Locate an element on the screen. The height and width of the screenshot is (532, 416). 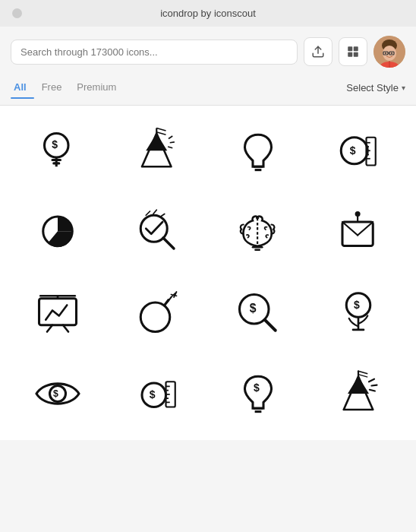
presentation-chart-svg is located at coordinates (58, 313).